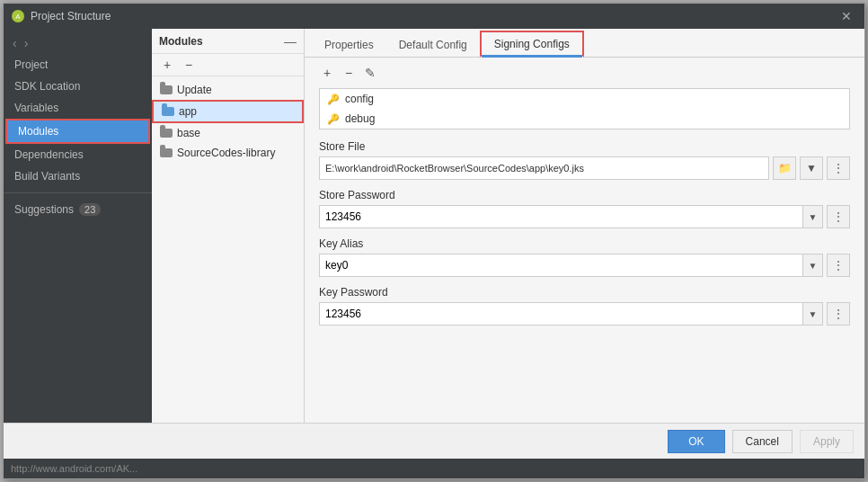  Describe the element at coordinates (561, 217) in the screenshot. I see `store-password-input` at that location.